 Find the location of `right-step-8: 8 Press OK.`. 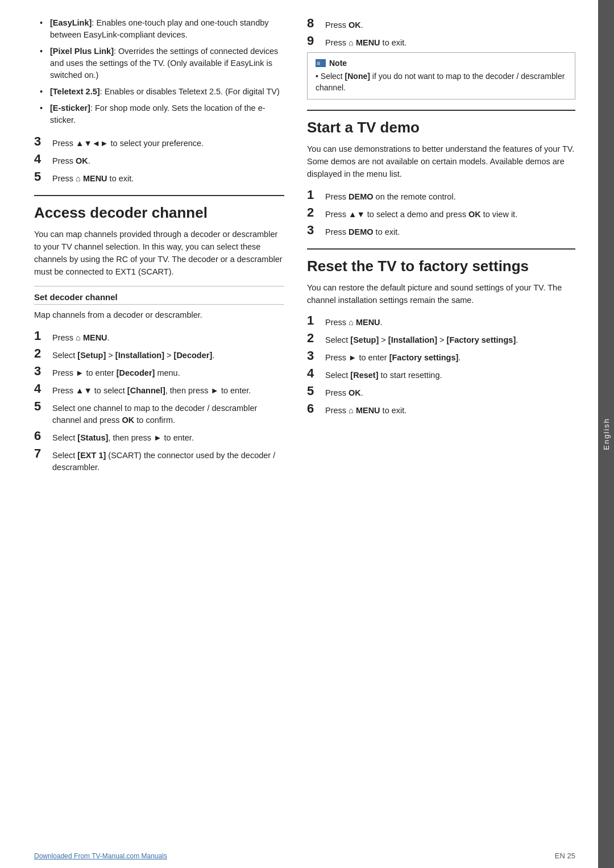

right-step-8: 8 Press OK. is located at coordinates (441, 24).